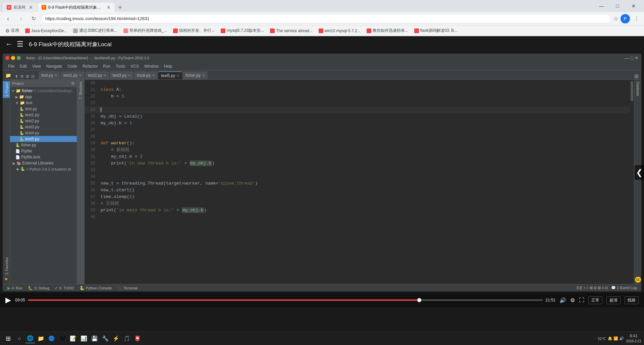  Describe the element at coordinates (285, 300) in the screenshot. I see `progress-bar` at that location.